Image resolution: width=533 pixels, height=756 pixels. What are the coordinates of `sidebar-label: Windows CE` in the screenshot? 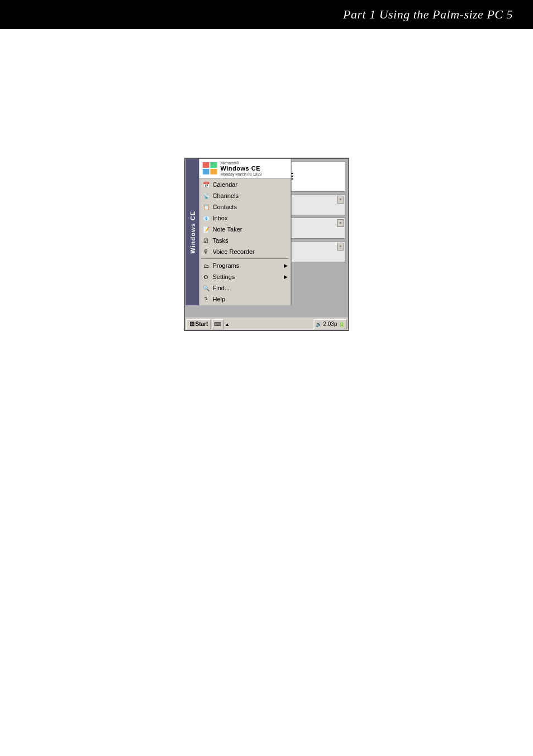 It's located at (193, 233).